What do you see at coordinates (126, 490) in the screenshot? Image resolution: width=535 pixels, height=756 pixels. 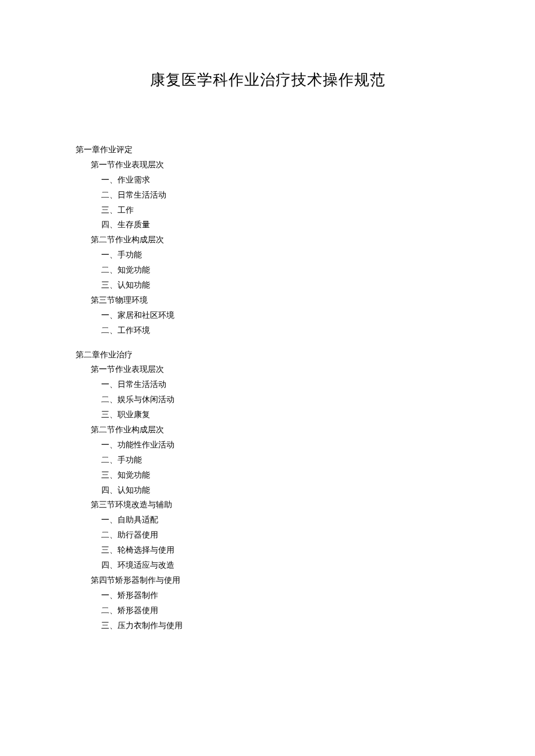 I see `toc-label: 四、认知功能` at bounding box center [126, 490].